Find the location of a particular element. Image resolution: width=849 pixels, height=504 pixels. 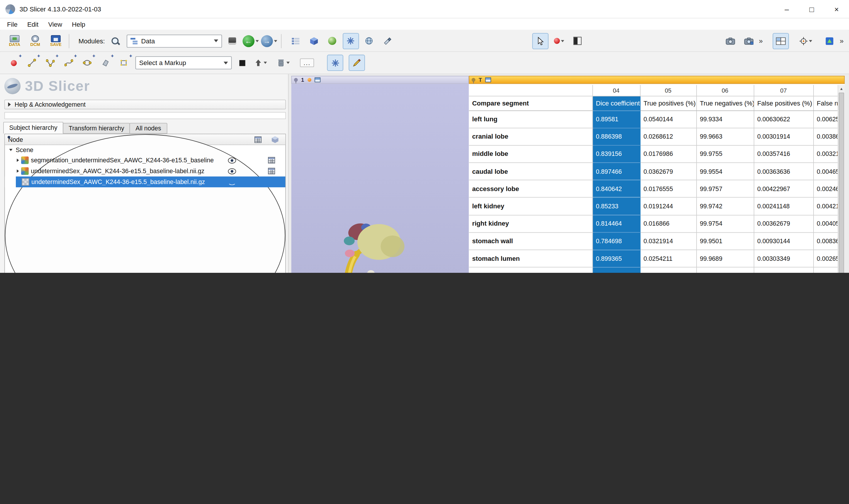

minimize-button: – is located at coordinates (787, 9).